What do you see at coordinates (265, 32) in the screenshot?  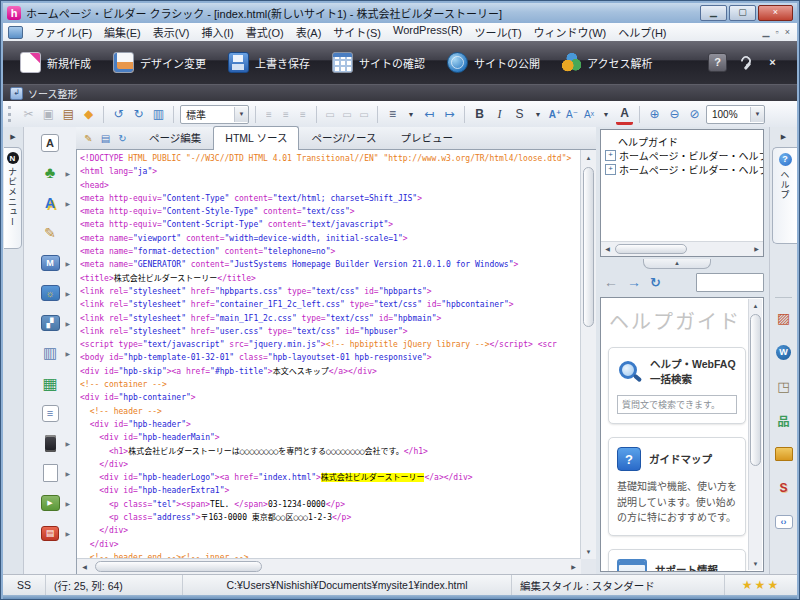 I see `menu-item: 書式(O)` at bounding box center [265, 32].